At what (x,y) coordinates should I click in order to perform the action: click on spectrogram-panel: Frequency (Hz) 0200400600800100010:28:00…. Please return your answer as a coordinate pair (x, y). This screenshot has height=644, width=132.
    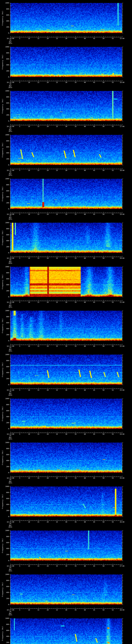
    Looking at the image, I should click on (66, 630).